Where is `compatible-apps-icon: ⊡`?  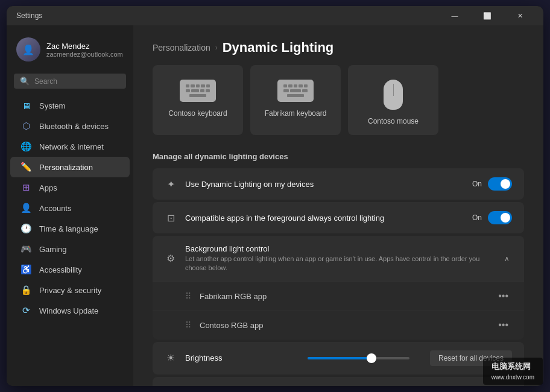 compatible-apps-icon: ⊡ is located at coordinates (171, 218).